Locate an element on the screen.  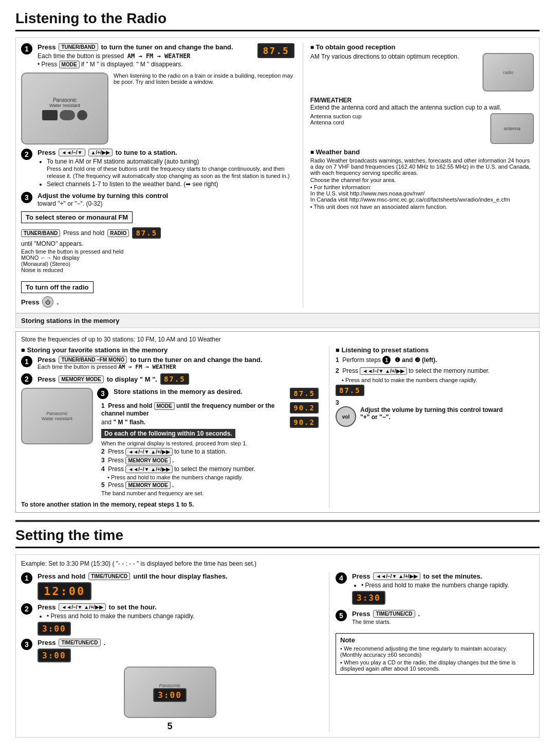
stereo-instructions: TUNER/BAND Press and hold RADIO 87.5 is located at coordinates (158, 233).